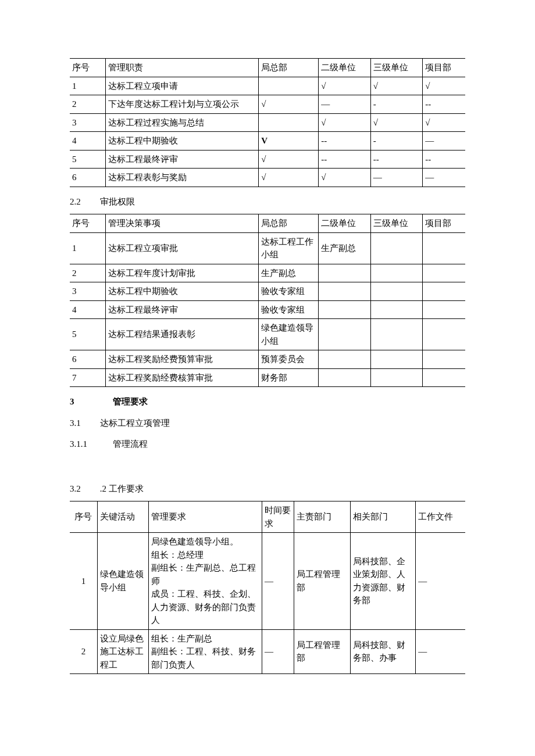 This screenshot has width=535, height=756. What do you see at coordinates (268, 178) in the screenshot?
I see `table-row: 6 达标工程表彰与奖励 √ √ — —` at bounding box center [268, 178].